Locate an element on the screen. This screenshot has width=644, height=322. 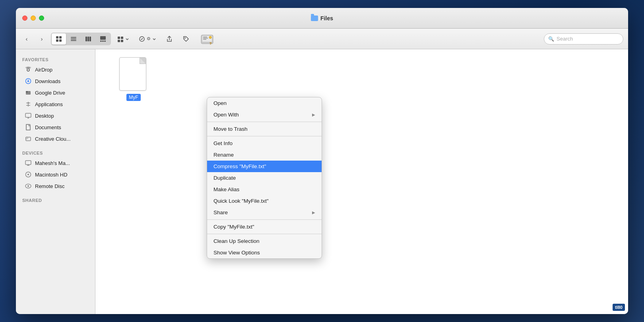
window-title-area: Files is located at coordinates (322, 18).